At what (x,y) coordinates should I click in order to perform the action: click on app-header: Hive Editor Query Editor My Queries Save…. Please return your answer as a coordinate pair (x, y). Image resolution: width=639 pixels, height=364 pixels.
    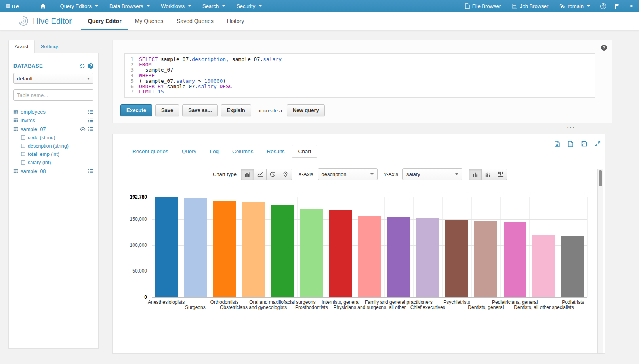
    Looking at the image, I should click on (319, 21).